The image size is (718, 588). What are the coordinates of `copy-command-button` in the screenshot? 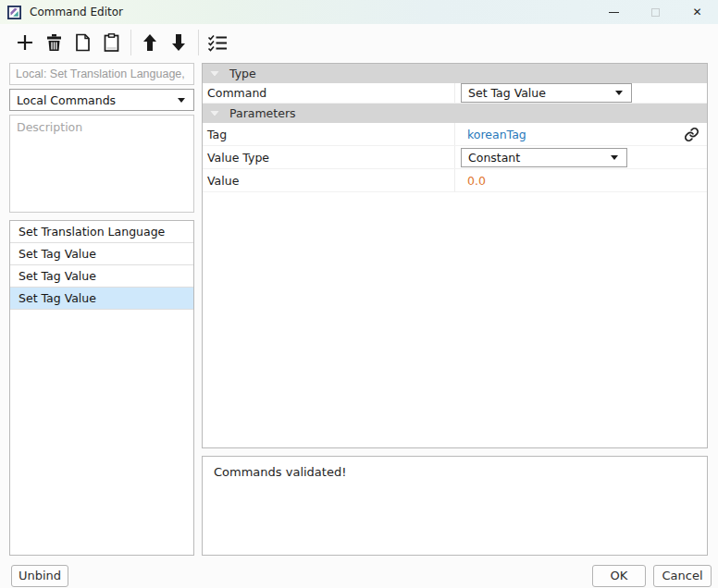 It's located at (82, 43).